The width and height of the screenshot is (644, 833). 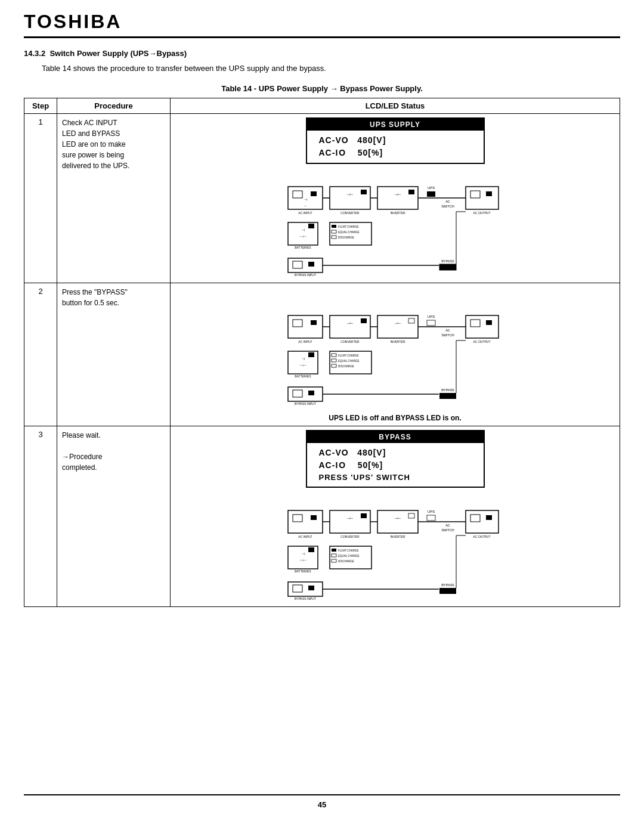 I want to click on diagram-row2: AC INPUT ─/─ CONVERTER ─/─ INVERTER, so click(x=395, y=353).